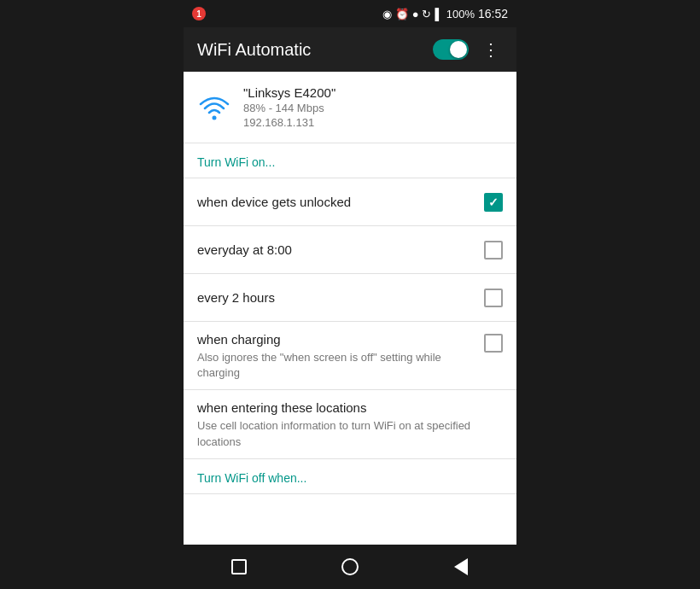 The image size is (700, 589). I want to click on turn-wifi-off-label: Turn WiFi off when..., so click(350, 476).